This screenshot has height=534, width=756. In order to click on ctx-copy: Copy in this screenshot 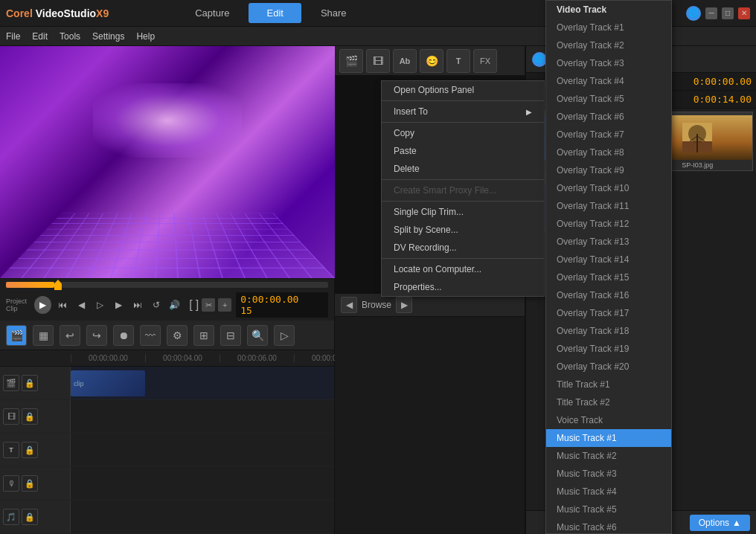, I will do `click(463, 133)`.